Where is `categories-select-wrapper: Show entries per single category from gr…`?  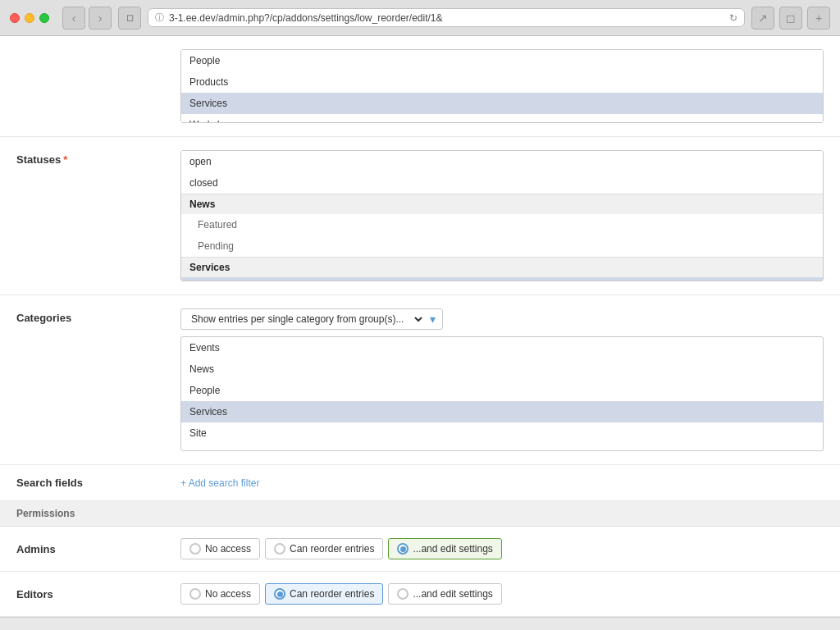
categories-select-wrapper: Show entries per single category from gr… is located at coordinates (312, 319).